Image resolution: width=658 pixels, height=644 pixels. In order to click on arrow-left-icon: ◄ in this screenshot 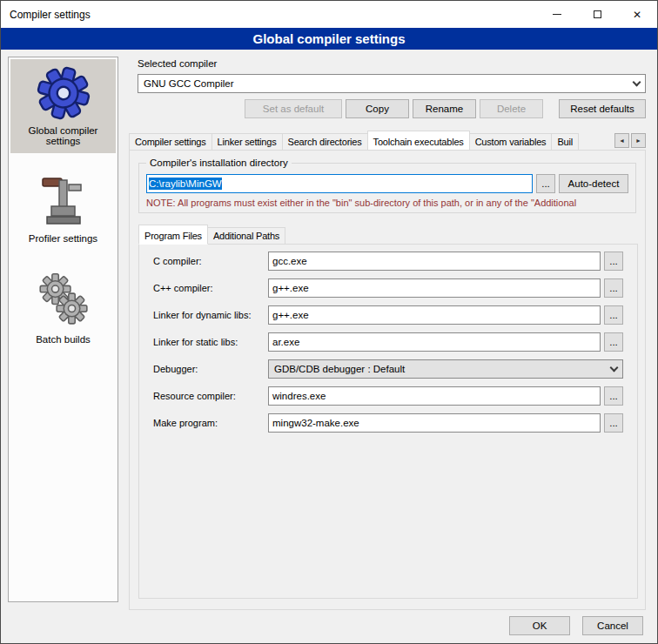, I will do `click(621, 141)`.